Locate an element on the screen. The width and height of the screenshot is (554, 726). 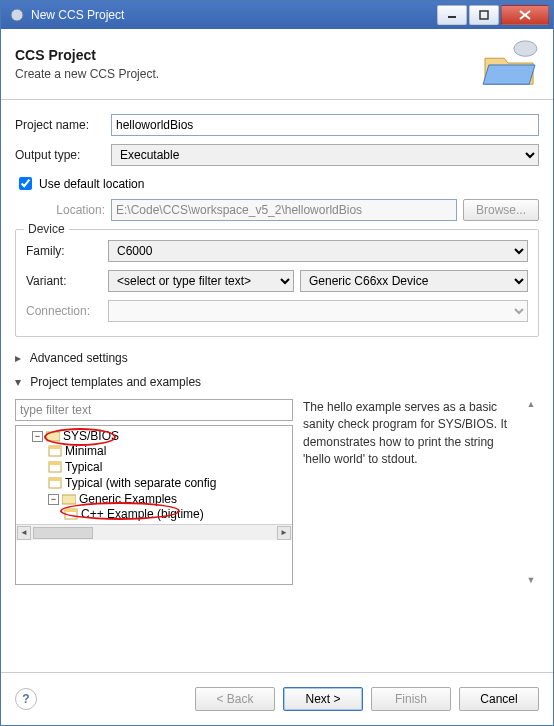
window-title: New CCS Project is located at coordinates (233, 15).